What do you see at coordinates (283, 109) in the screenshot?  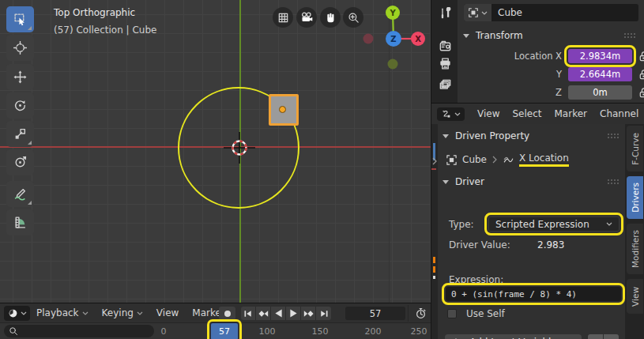 I see `object-origin-dot` at bounding box center [283, 109].